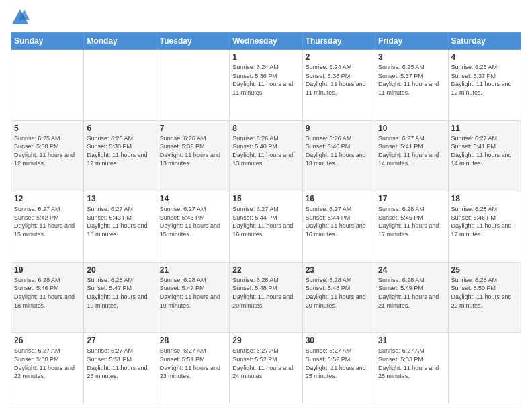  Describe the element at coordinates (411, 293) in the screenshot. I see `day-info: Sunrise: 6:28 AM Sunset: 5:49 PM Dayligh…` at that location.